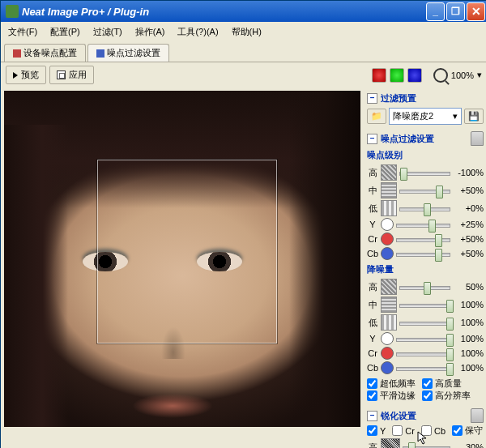 This screenshot has height=448, width=486. What do you see at coordinates (467, 431) in the screenshot?
I see `chk-sharp-cons: 保守` at bounding box center [467, 431].